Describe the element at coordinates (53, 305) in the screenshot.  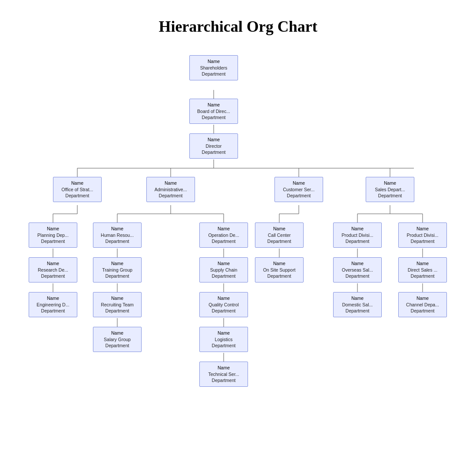
I see `node-engineering: Name Engineering D... Department` at that location.